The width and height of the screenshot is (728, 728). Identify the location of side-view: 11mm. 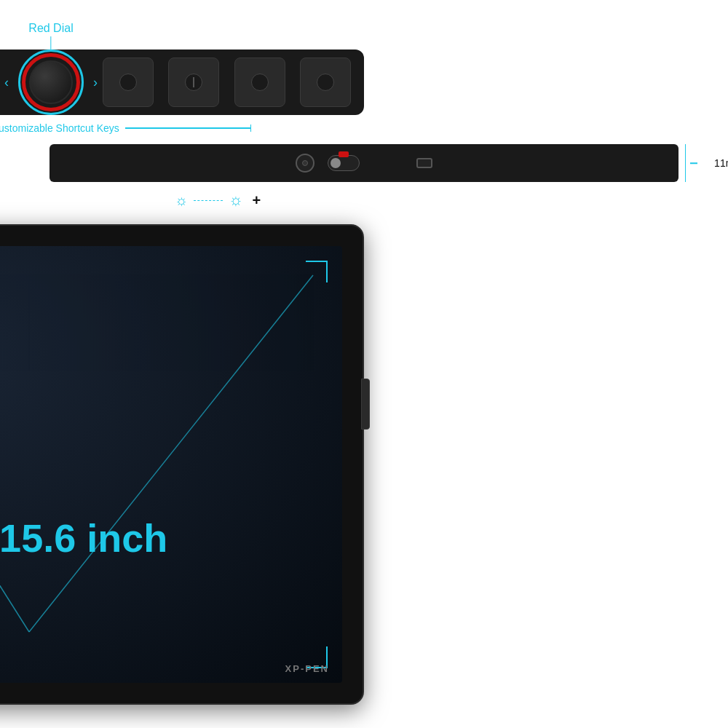
(364, 163).